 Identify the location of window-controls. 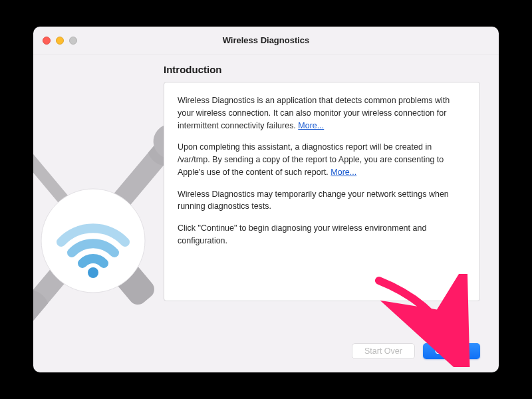
(60, 41).